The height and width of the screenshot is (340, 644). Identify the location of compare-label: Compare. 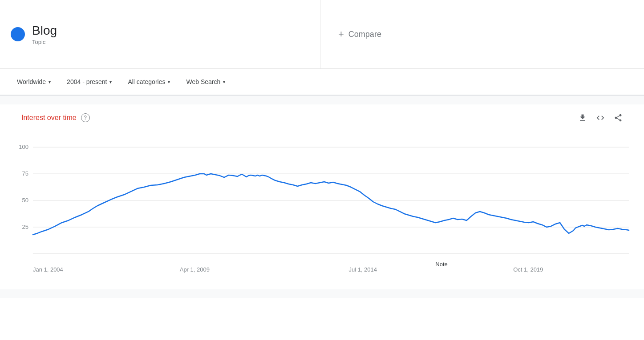
(365, 35).